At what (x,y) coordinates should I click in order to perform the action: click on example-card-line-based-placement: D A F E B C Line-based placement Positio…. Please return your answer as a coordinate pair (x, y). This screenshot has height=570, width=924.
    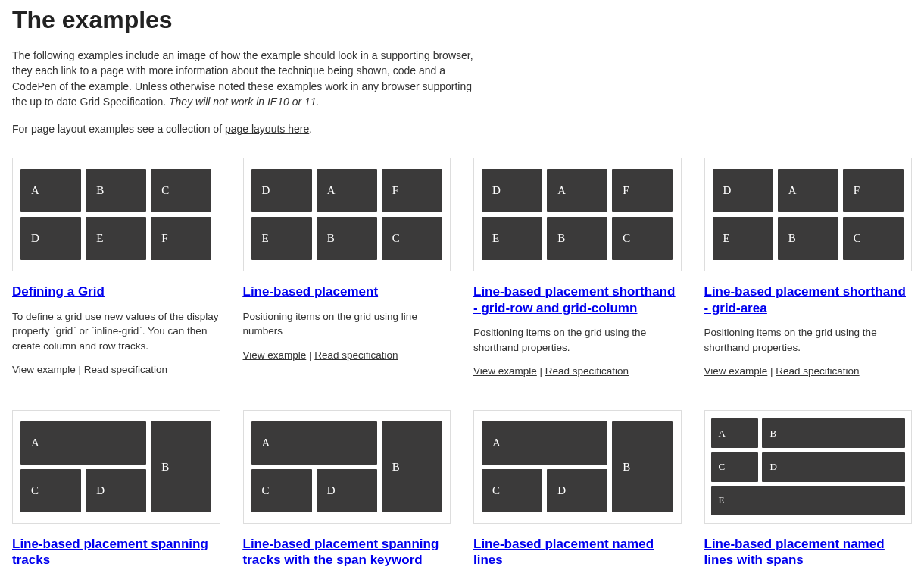
    Looking at the image, I should click on (347, 267).